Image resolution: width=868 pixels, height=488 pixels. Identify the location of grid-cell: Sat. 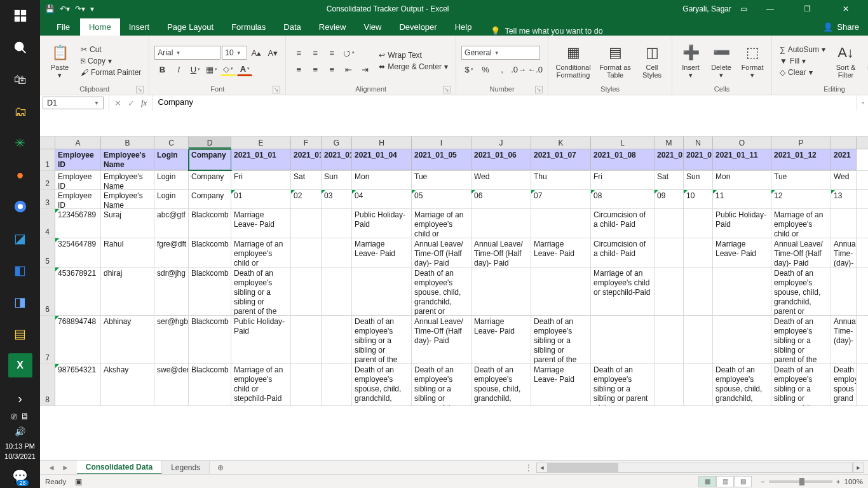
(669, 180).